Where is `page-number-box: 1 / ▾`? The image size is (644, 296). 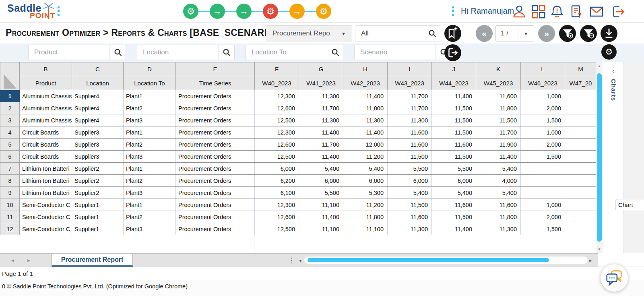
page-number-box: 1 / ▾ is located at coordinates (515, 33).